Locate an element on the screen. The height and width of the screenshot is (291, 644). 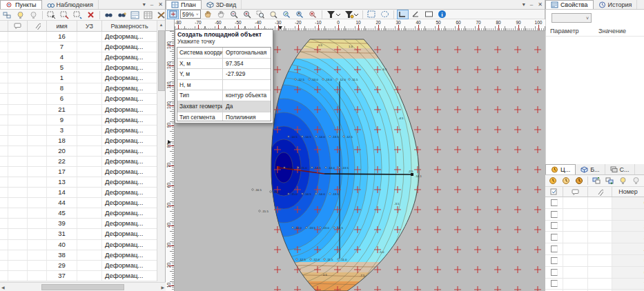
ortho-mode-icon is located at coordinates (403, 14).